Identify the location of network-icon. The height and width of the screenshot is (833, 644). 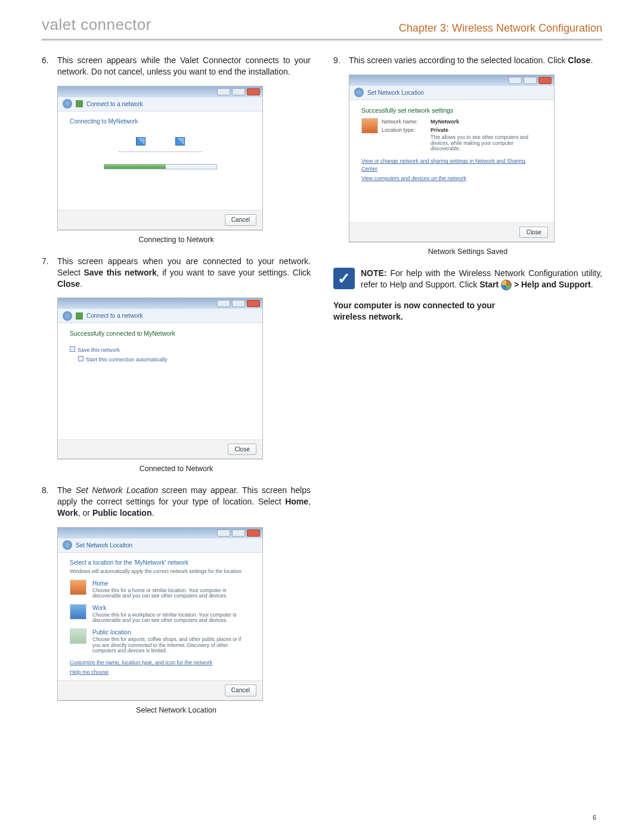
(180, 141).